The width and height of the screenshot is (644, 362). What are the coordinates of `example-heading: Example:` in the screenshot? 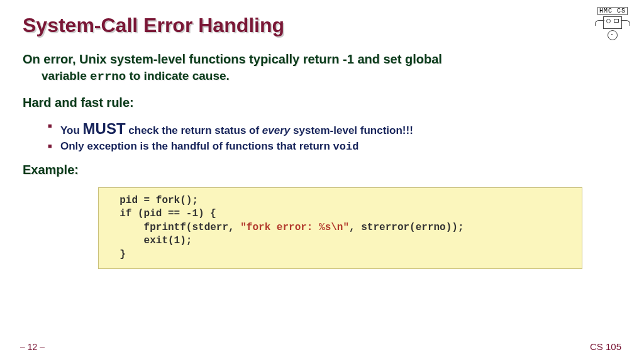 It's located at (322, 170).